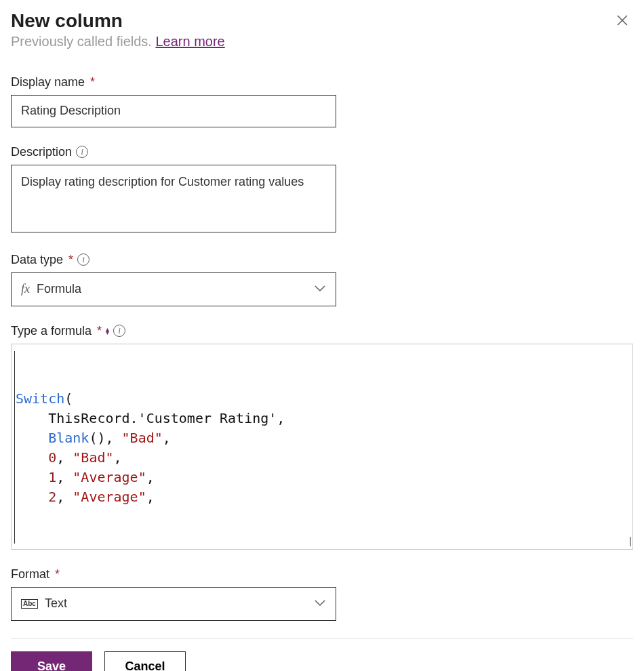 This screenshot has height=671, width=644. What do you see at coordinates (629, 542) in the screenshot?
I see `scroll-indicator` at bounding box center [629, 542].